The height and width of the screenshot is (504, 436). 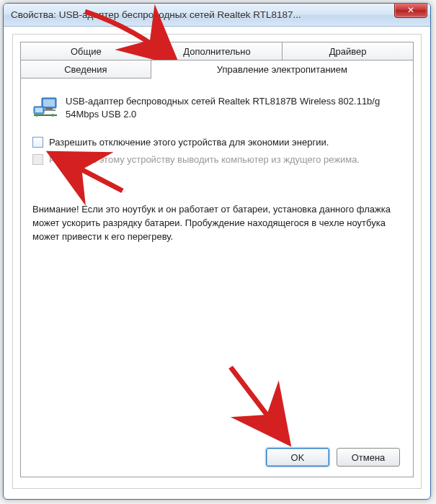 I want to click on tab-advanced: Дополнительно, so click(x=218, y=51).